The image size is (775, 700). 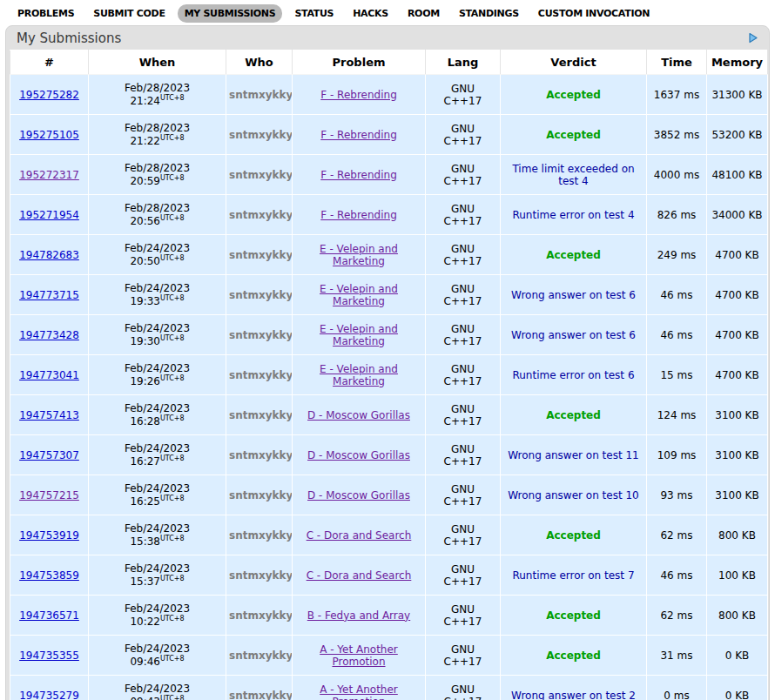 What do you see at coordinates (49, 255) in the screenshot?
I see `submission-id-link: 194782683` at bounding box center [49, 255].